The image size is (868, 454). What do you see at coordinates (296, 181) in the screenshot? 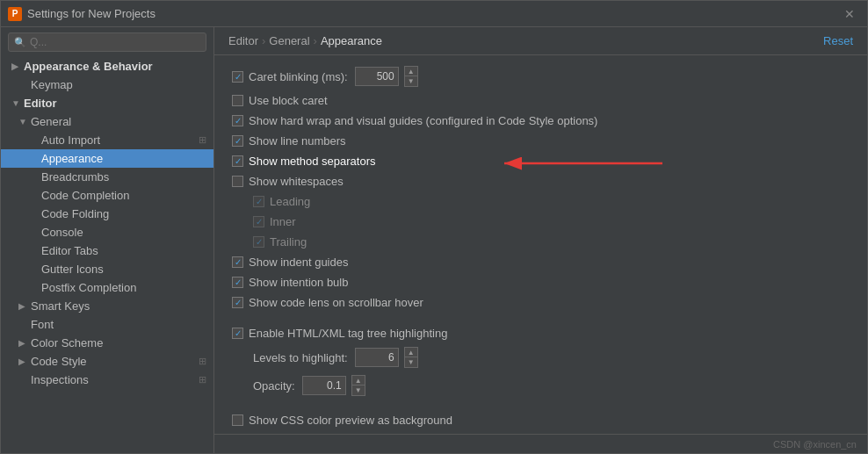
I see `show-whitespaces-label: Show whitespaces` at bounding box center [296, 181].